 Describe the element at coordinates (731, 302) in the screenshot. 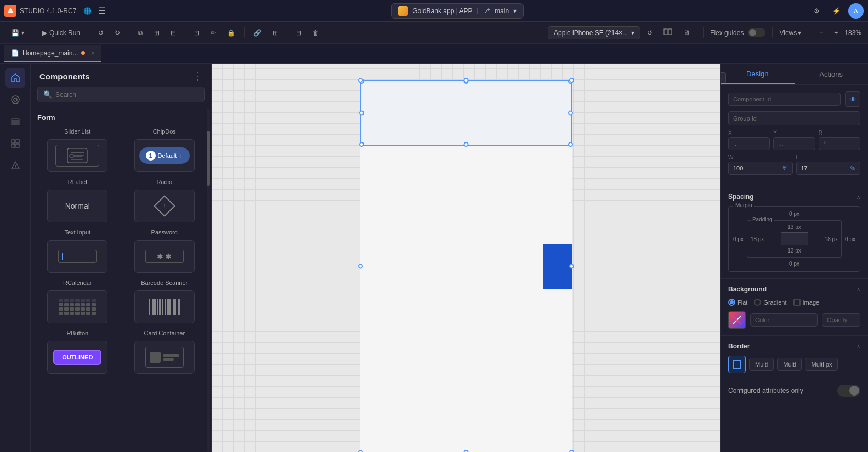

I see `bg-flat-radio` at that location.